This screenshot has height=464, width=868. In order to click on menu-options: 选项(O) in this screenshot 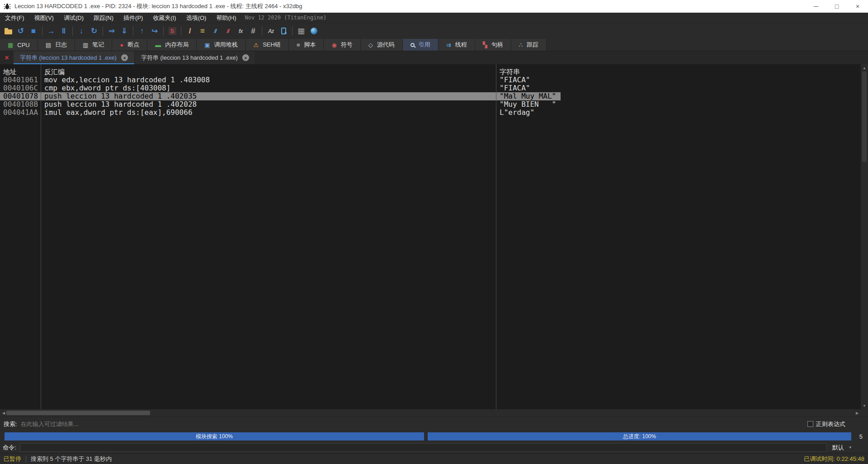, I will do `click(196, 18)`.